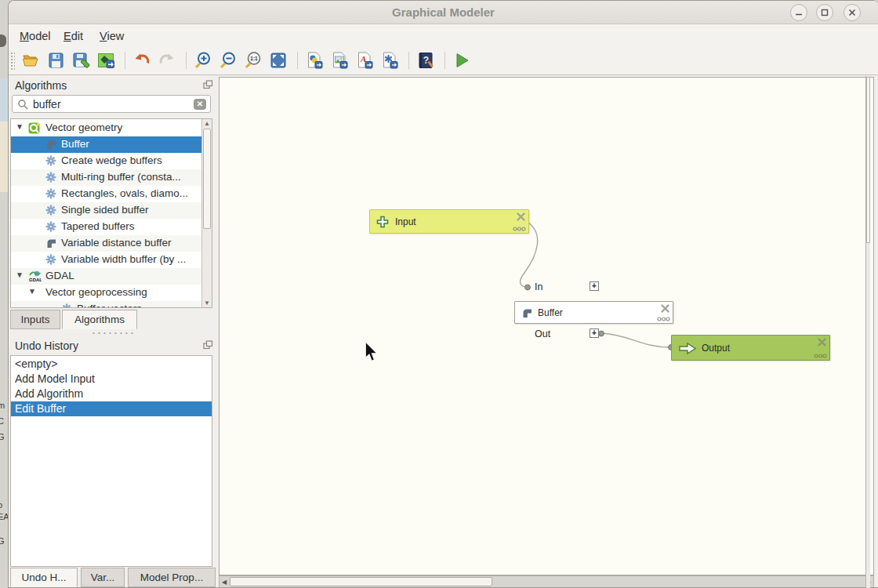 Image resolution: width=878 pixels, height=588 pixels. What do you see at coordinates (107, 304) in the screenshot?
I see `tree-item-buffer-vectors: Buffer vectors` at bounding box center [107, 304].